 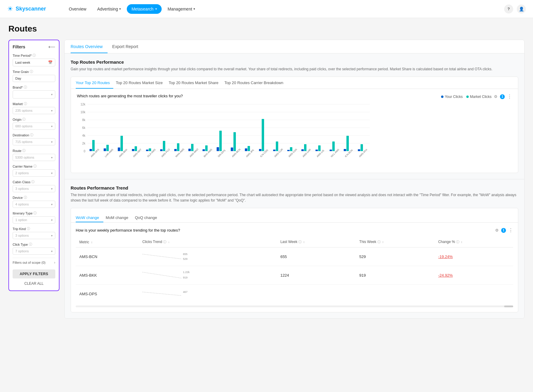 What do you see at coordinates (107, 257) in the screenshot?
I see `row-metric: AMS-BCN` at bounding box center [107, 257].